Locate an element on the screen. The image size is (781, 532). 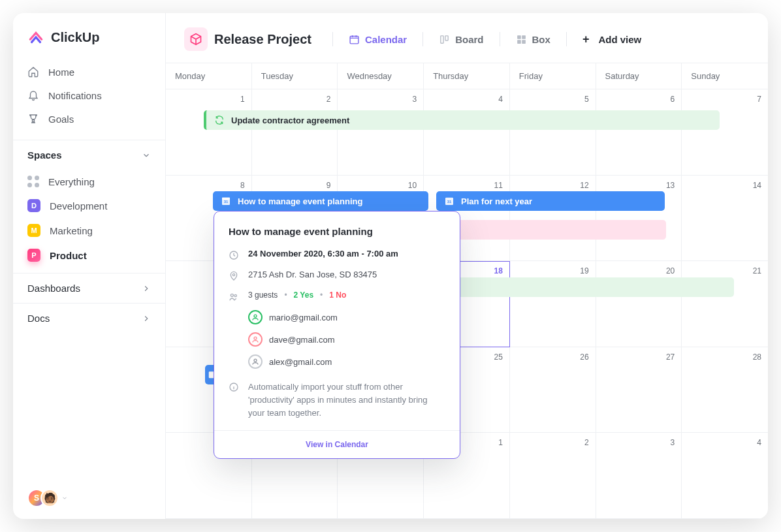
sidebar-item-everything: Everything is located at coordinates (89, 181).